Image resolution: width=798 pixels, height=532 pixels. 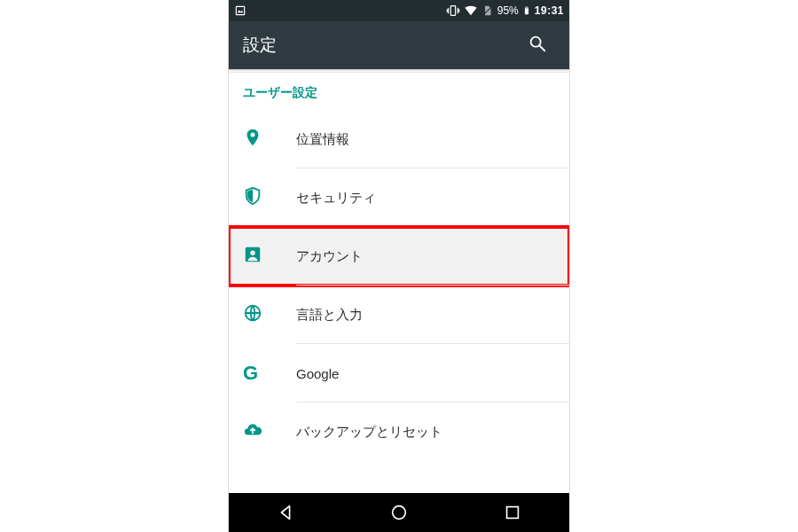 I want to click on navigation-bar, so click(x=399, y=512).